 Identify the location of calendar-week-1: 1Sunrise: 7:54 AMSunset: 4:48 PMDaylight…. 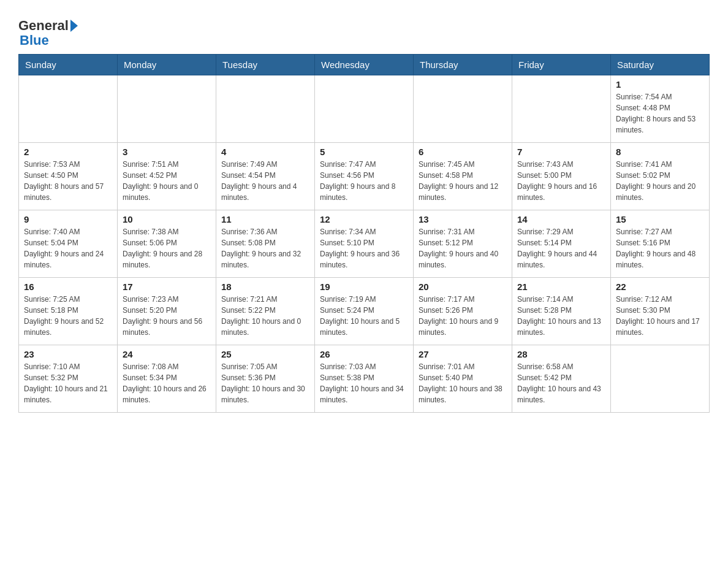
(364, 109).